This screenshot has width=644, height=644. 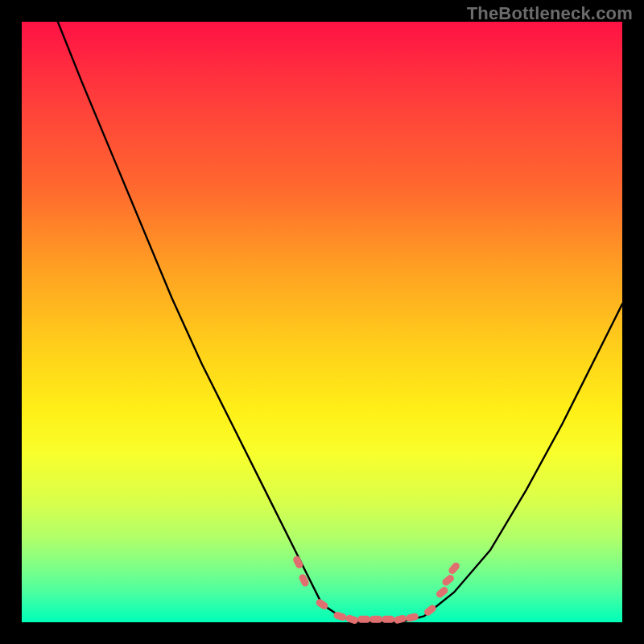 I want to click on watermark-text: TheBottleneck.com, so click(x=550, y=14).